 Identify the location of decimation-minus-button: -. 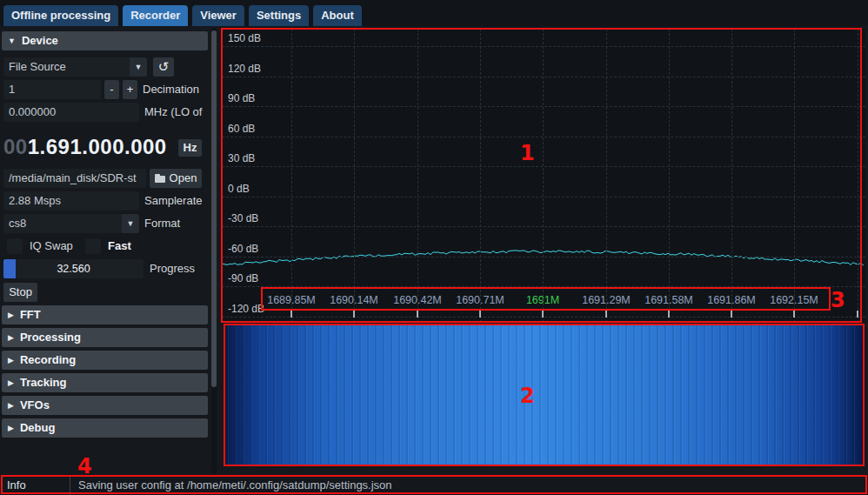
(111, 90).